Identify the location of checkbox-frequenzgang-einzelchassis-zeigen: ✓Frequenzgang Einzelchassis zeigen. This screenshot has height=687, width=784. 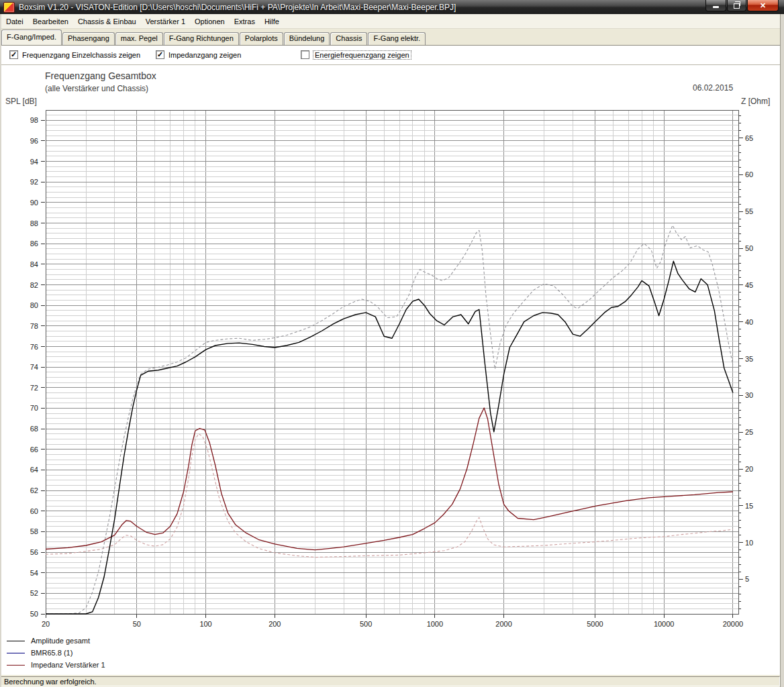
(75, 55).